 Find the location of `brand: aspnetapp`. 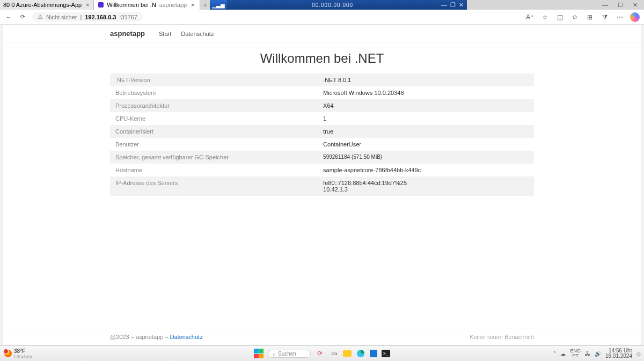

brand: aspnetapp is located at coordinates (128, 33).